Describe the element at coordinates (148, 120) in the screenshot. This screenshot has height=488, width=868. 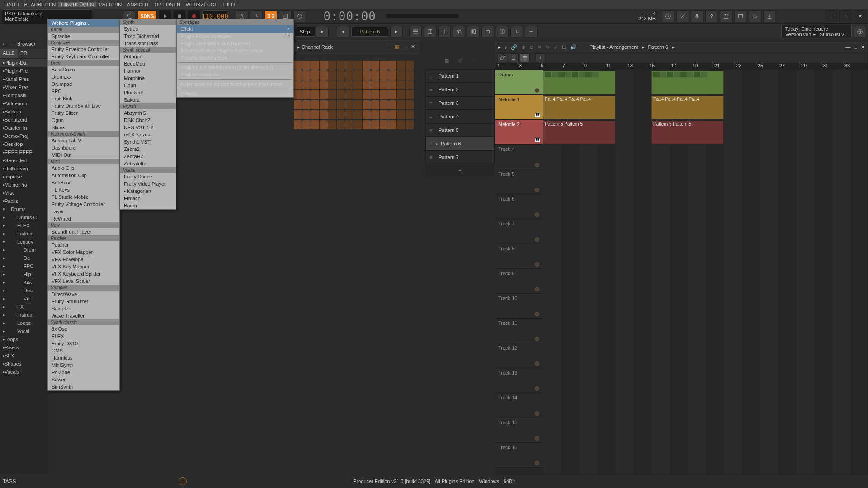
I see `menu-item: DSK ChoirZ` at that location.